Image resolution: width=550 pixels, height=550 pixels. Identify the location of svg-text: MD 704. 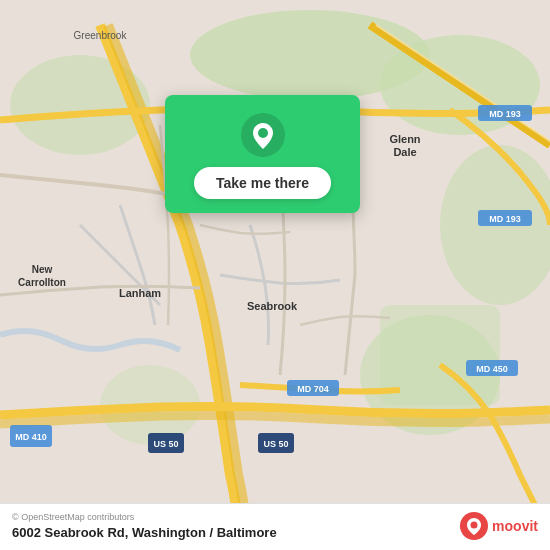
(313, 389).